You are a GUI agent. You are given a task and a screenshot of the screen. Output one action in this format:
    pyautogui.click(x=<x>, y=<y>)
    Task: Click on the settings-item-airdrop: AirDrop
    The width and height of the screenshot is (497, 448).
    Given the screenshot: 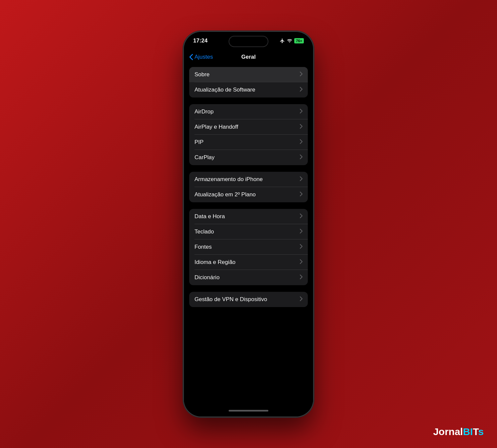 What is the action you would take?
    pyautogui.click(x=248, y=112)
    